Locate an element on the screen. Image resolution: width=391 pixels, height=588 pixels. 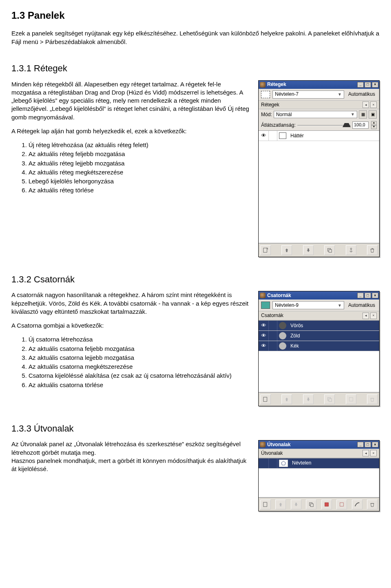
title-bar: Csatornák _ □ × is located at coordinates (319, 295).